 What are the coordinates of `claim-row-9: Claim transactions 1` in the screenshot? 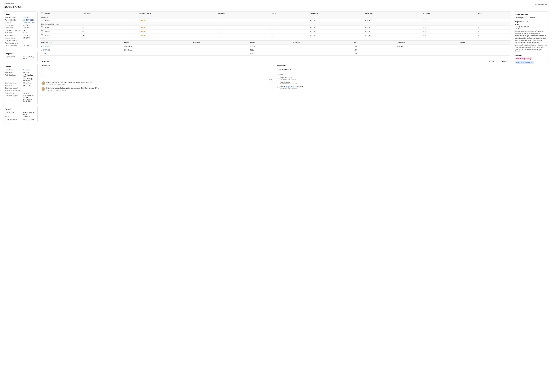 It's located at (20, 41).